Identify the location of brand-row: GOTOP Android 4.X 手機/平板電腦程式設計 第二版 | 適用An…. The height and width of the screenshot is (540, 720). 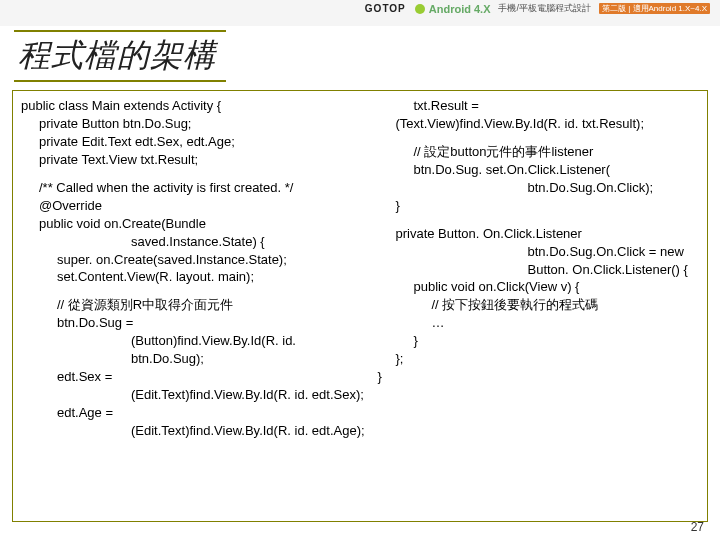
(538, 8).